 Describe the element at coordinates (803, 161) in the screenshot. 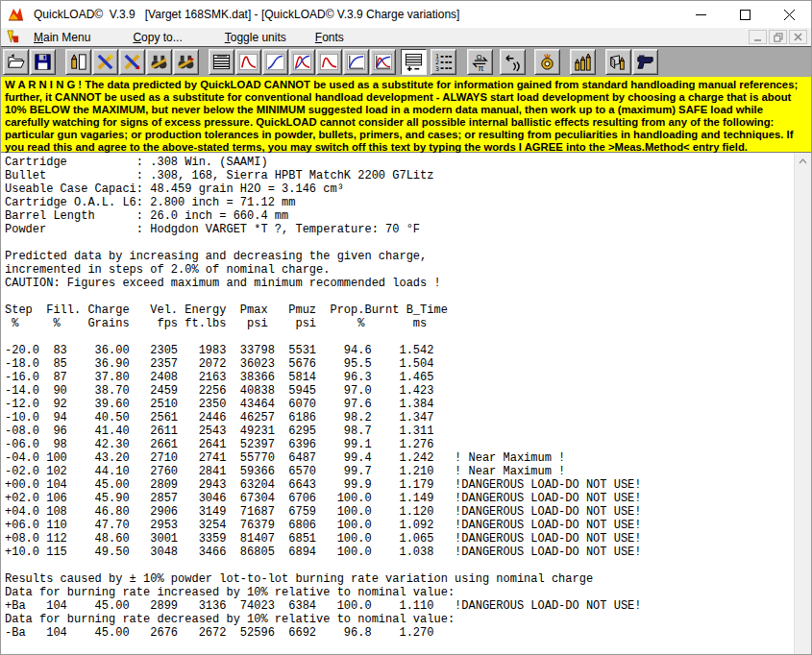

I see `scrollbar-up-button` at that location.